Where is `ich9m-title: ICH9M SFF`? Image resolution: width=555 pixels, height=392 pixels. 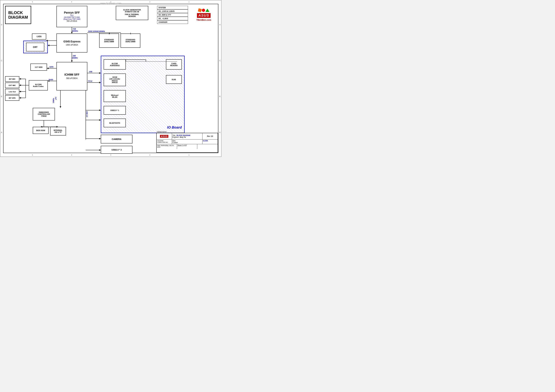
ich9m-title: ICH9M SFF is located at coordinates (72, 75).